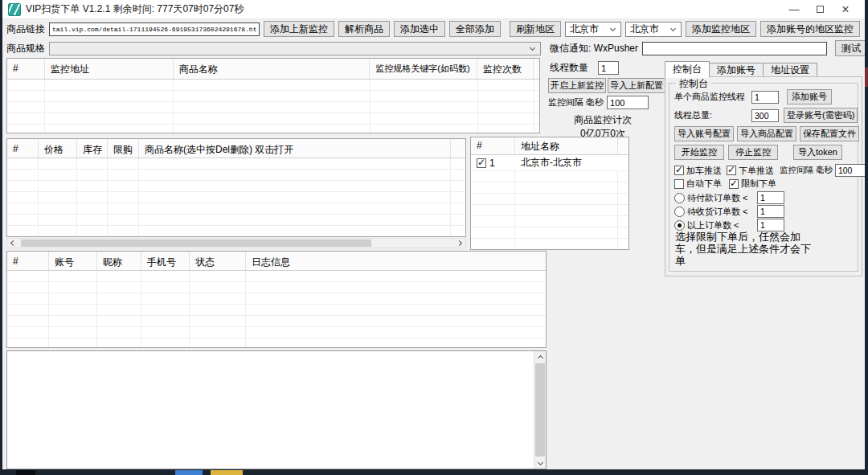 This screenshot has width=868, height=475. Describe the element at coordinates (460, 243) in the screenshot. I see `scroll-right-arrow` at that location.